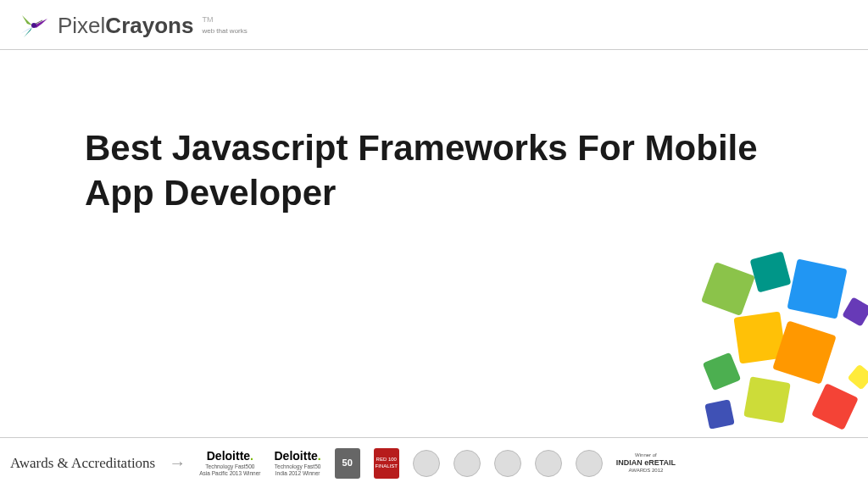 The image size is (868, 488). What do you see at coordinates (298, 463) in the screenshot?
I see `award-deloitte-2: Deloitte. Technology Fast50 India 2012 W…` at bounding box center [298, 463].